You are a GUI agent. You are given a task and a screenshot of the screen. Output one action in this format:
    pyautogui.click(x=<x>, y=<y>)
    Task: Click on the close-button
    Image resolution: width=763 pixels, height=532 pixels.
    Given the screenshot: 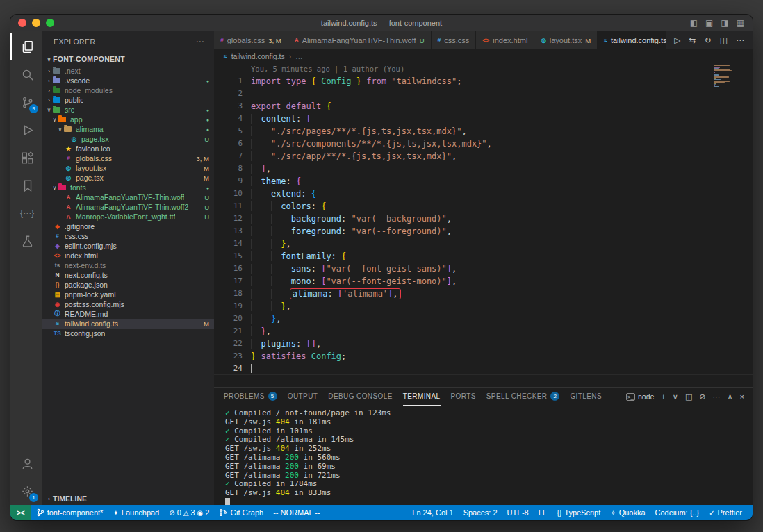 What is the action you would take?
    pyautogui.click(x=22, y=23)
    